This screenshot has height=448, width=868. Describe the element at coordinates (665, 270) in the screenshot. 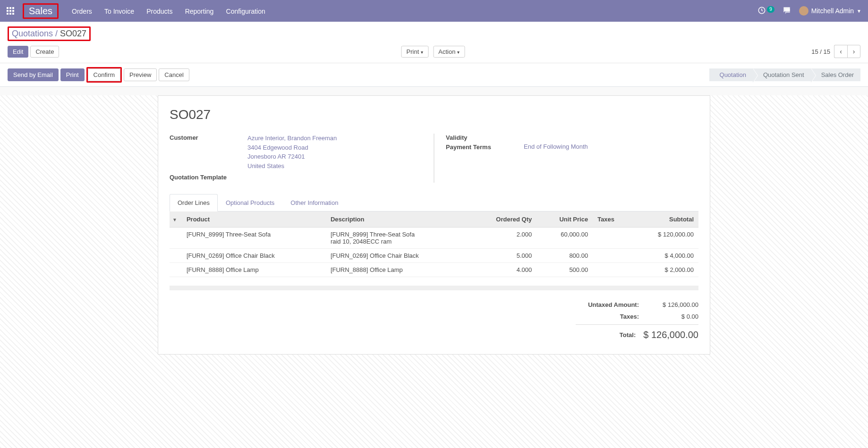

I see `cell-subtotal: $ 2,000.00` at that location.